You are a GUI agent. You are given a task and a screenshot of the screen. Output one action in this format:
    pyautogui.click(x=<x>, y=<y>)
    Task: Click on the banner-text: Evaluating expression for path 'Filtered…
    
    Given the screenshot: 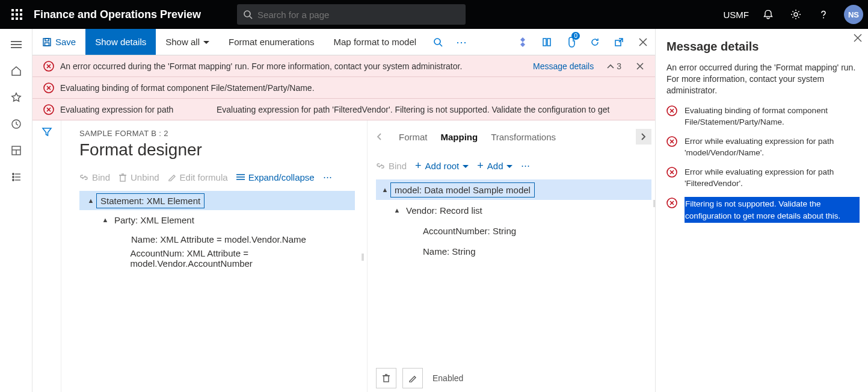 What is the action you would take?
    pyautogui.click(x=433, y=110)
    